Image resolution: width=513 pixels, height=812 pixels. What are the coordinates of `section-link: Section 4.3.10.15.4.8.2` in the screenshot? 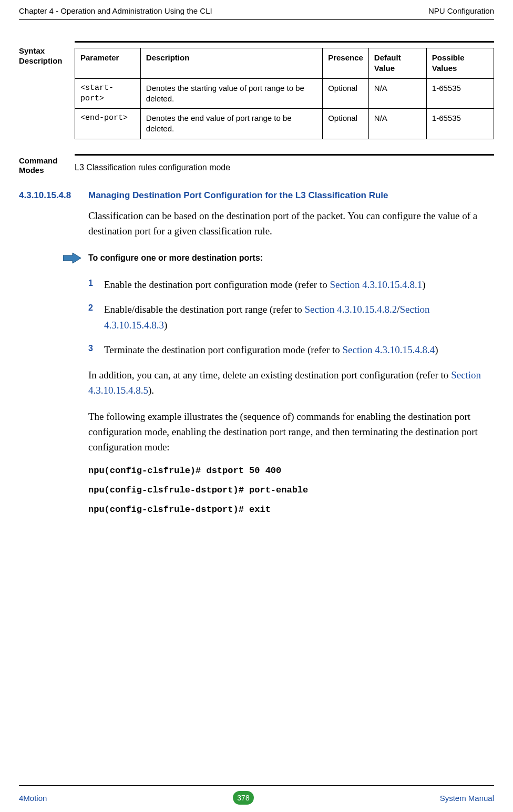 It's located at (351, 309).